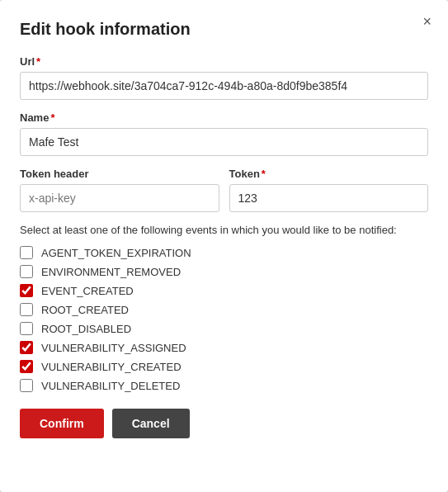  What do you see at coordinates (224, 190) in the screenshot?
I see `token-fields-row: Token header Token*` at bounding box center [224, 190].